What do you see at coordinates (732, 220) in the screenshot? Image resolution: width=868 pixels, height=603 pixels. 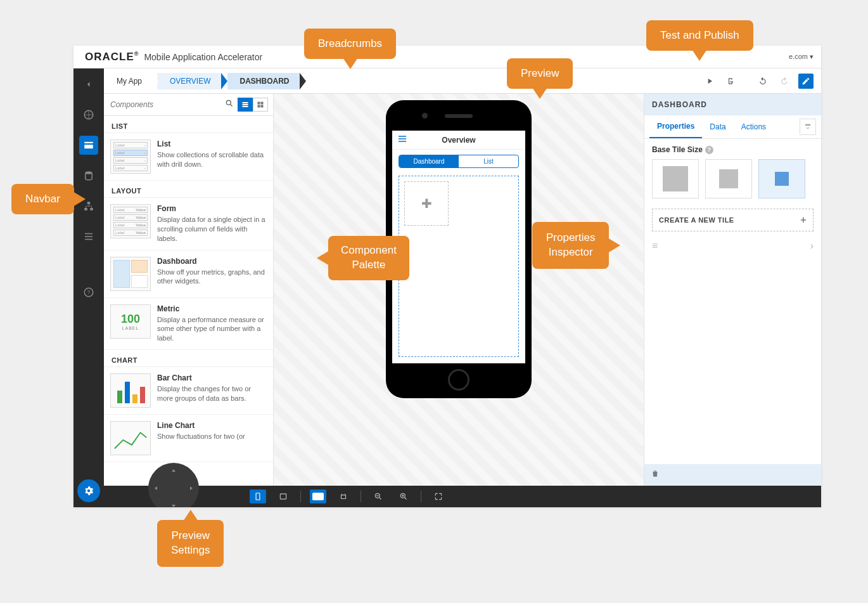 I see `create-new-tile-button: CREATE A NEW TILE +` at bounding box center [732, 220].